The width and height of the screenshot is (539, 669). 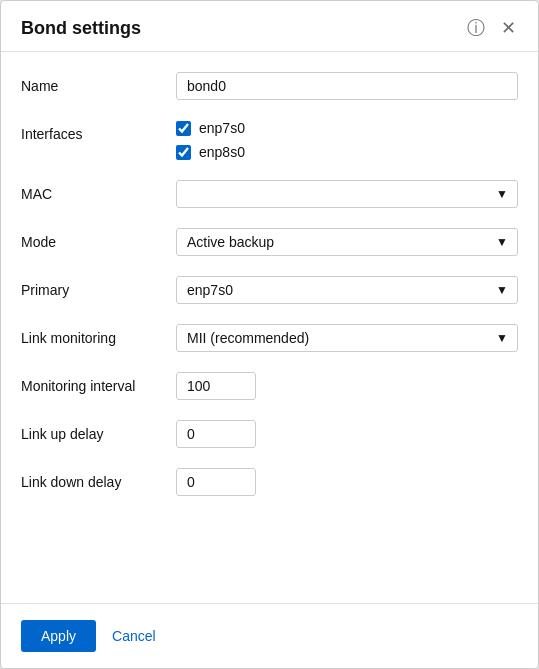 What do you see at coordinates (270, 636) in the screenshot?
I see `dialog-footer: Apply Cancel` at bounding box center [270, 636].